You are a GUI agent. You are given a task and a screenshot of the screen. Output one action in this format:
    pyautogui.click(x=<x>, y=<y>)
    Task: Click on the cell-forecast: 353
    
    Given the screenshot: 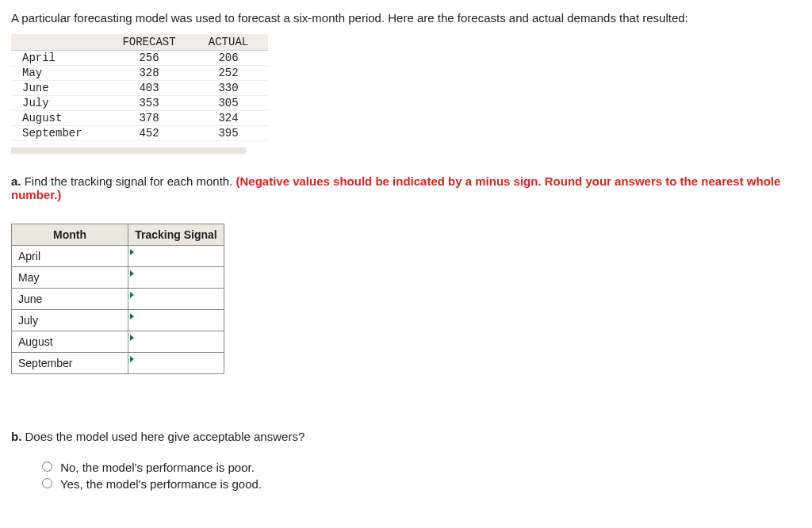 What is the action you would take?
    pyautogui.click(x=149, y=103)
    